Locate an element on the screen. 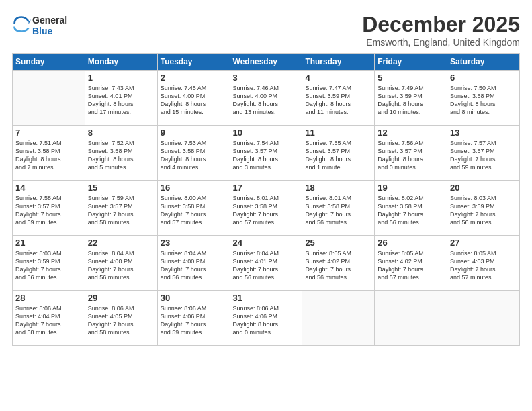 This screenshot has height=411, width=532. header-row: Sunday Monday Tuesday Wednesday Thursday… is located at coordinates (266, 62).